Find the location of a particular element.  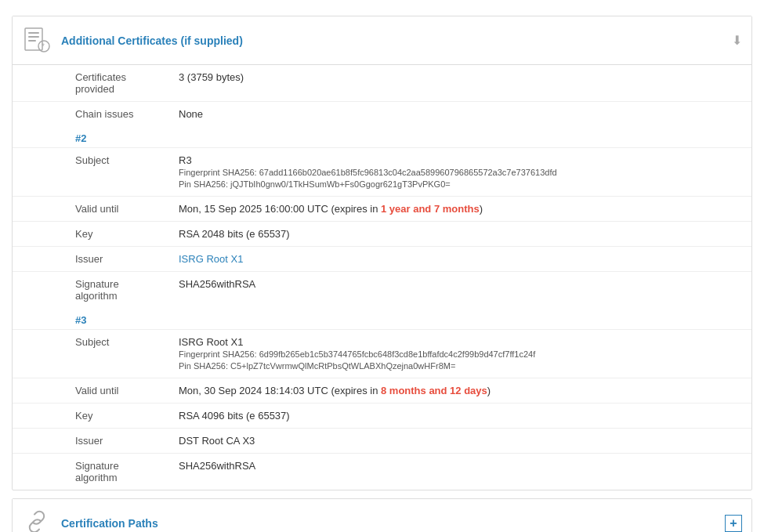

table-row: Issuer ISRG Root X1 is located at coordinates (382, 259).